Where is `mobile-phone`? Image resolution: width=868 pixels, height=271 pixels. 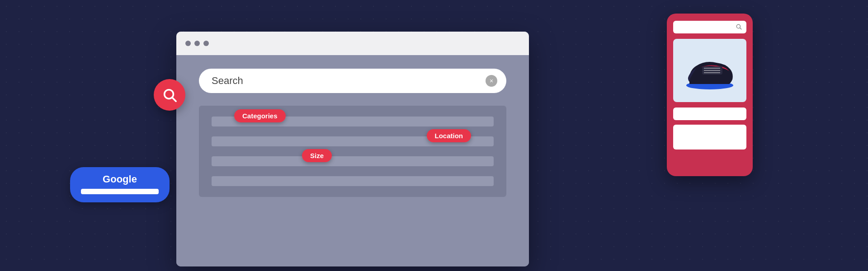 mobile-phone is located at coordinates (710, 95).